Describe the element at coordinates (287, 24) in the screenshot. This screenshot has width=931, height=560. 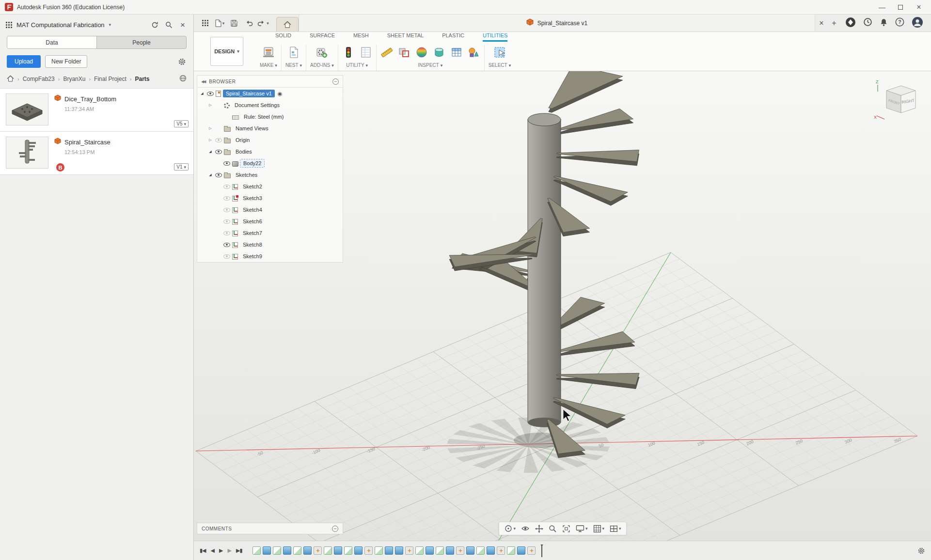
I see `home-tab-button` at that location.